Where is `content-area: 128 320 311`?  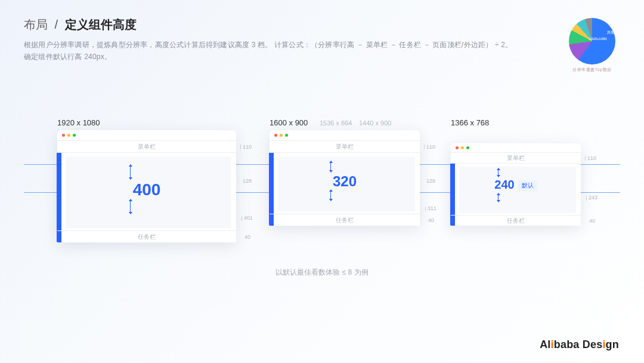
content-area: 128 320 311 is located at coordinates (345, 183).